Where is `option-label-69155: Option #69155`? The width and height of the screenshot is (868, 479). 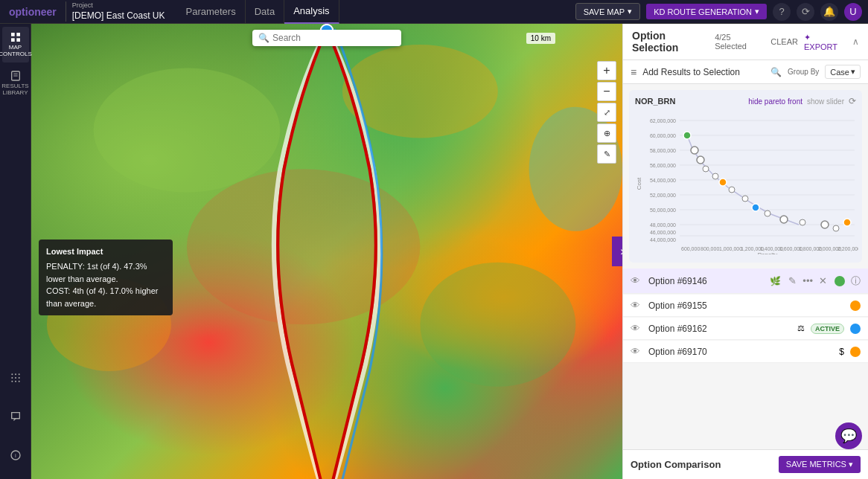 option-label-69155: Option #69155 is located at coordinates (746, 306).